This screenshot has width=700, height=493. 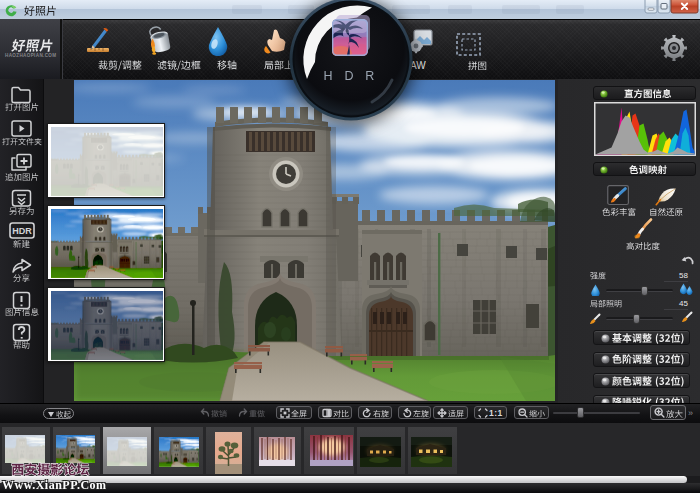 What do you see at coordinates (22, 231) in the screenshot?
I see `svg-text: HDR` at bounding box center [22, 231].